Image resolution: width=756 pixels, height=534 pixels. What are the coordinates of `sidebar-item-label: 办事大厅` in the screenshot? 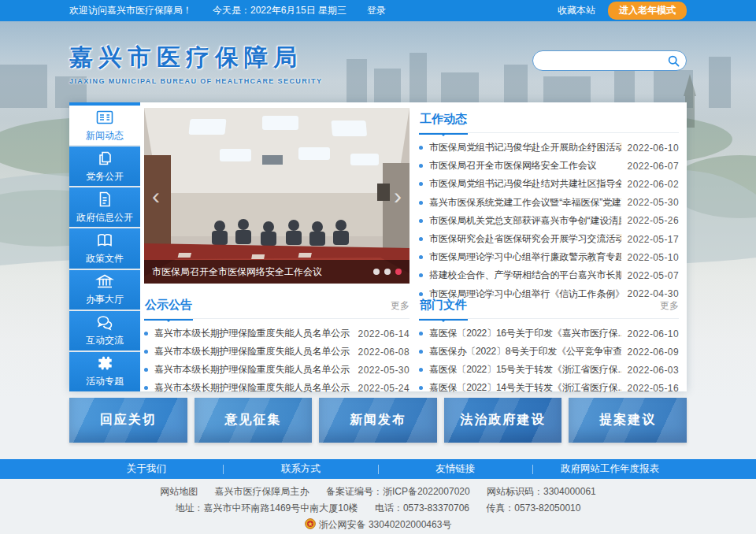 It's located at (105, 299).